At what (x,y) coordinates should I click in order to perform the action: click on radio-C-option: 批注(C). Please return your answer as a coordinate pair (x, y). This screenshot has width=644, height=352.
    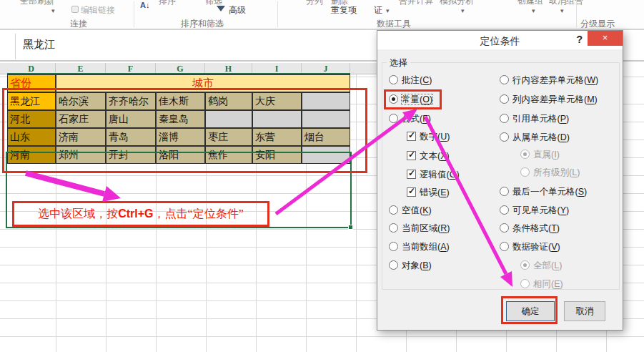
    Looking at the image, I should click on (410, 80).